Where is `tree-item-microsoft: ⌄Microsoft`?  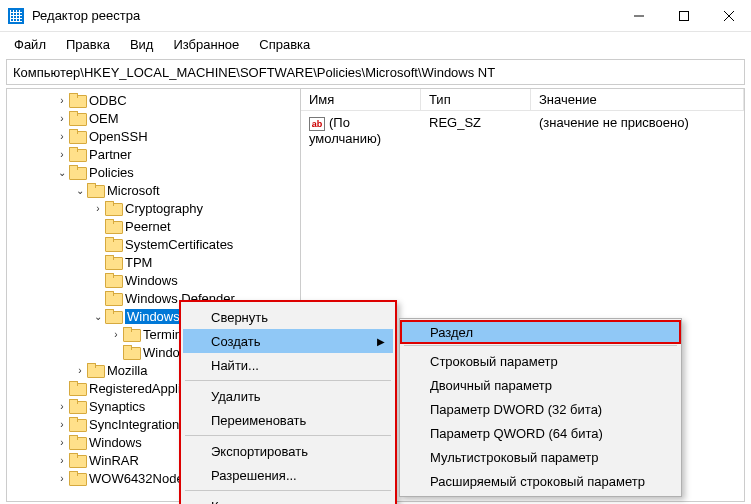
tree-item-microsoft: ⌄Microsoft is located at coordinates (154, 190).